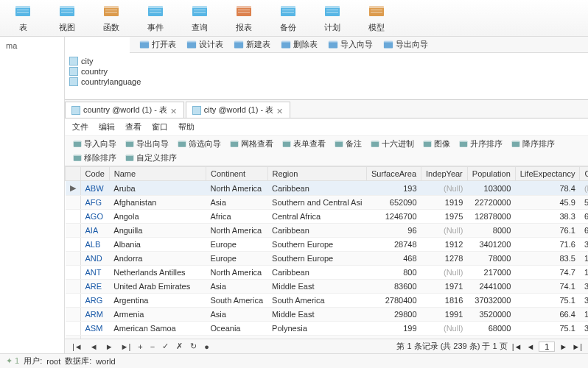 This screenshot has height=368, width=588. I want to click on tab: country @world (1) - 表✕, so click(125, 110).